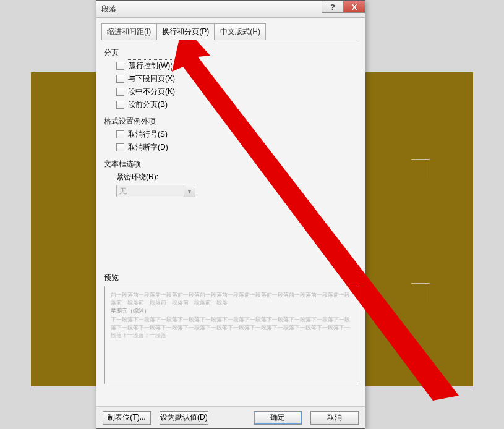 The height and width of the screenshot is (429, 504). Describe the element at coordinates (231, 299) in the screenshot. I see `preview-prev-text: 前一段落前一段落前一段落前一段落前一段落前一段落前一段落前一段落前一段落前一段落…` at that location.